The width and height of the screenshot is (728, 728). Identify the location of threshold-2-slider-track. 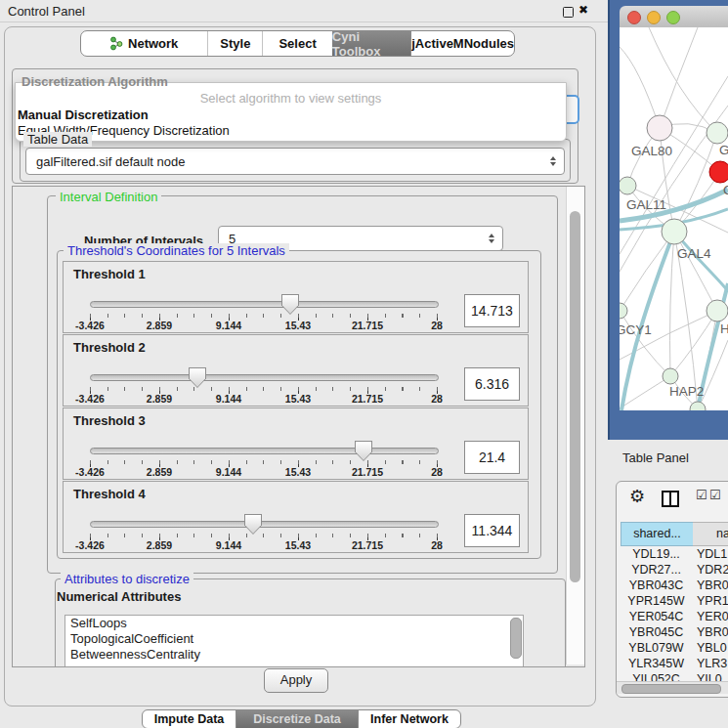
(264, 377).